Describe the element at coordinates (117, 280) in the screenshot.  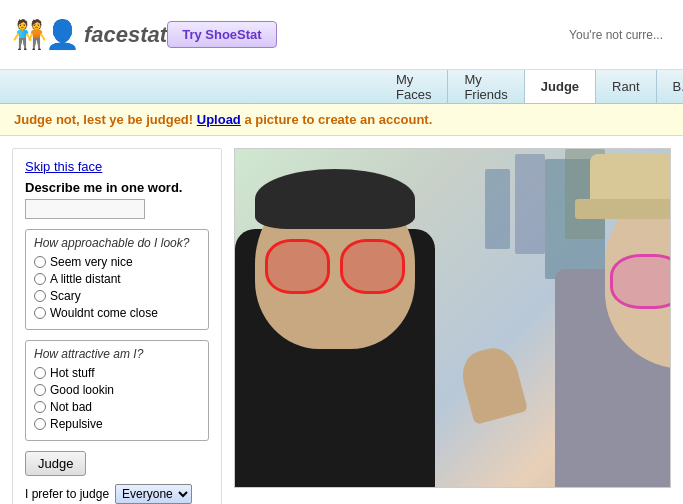
I see `approachable-question-box: How approachable do I look? Seem very ni…` at that location.